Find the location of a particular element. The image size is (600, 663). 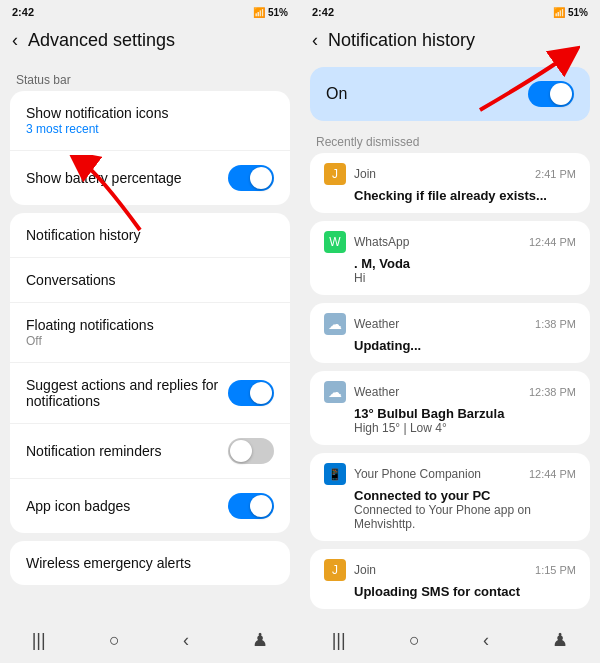

notif-title-yourphone: Connected to your PC is located at coordinates (450, 496).